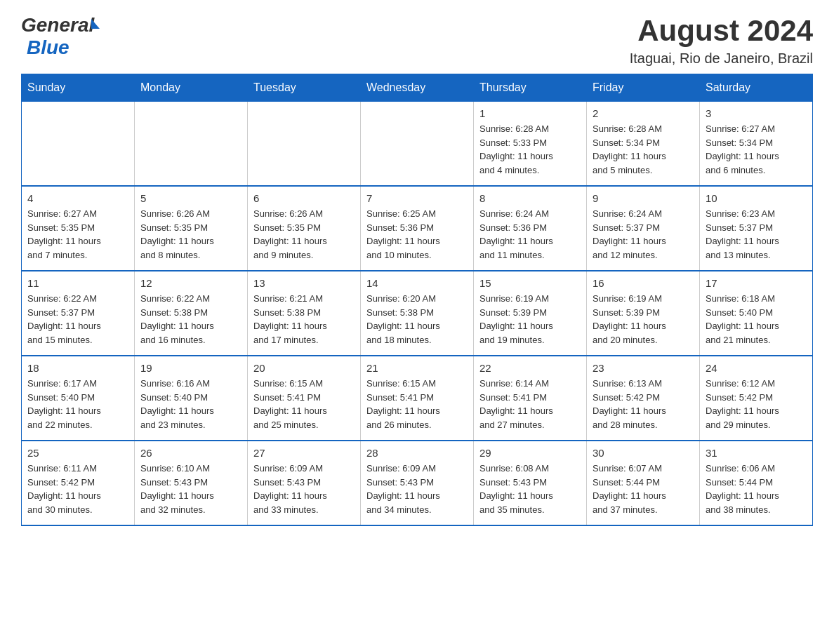  Describe the element at coordinates (191, 489) in the screenshot. I see `day-info: Sunrise: 6:10 AM Sunset: 5:43 PM Dayligh…` at that location.